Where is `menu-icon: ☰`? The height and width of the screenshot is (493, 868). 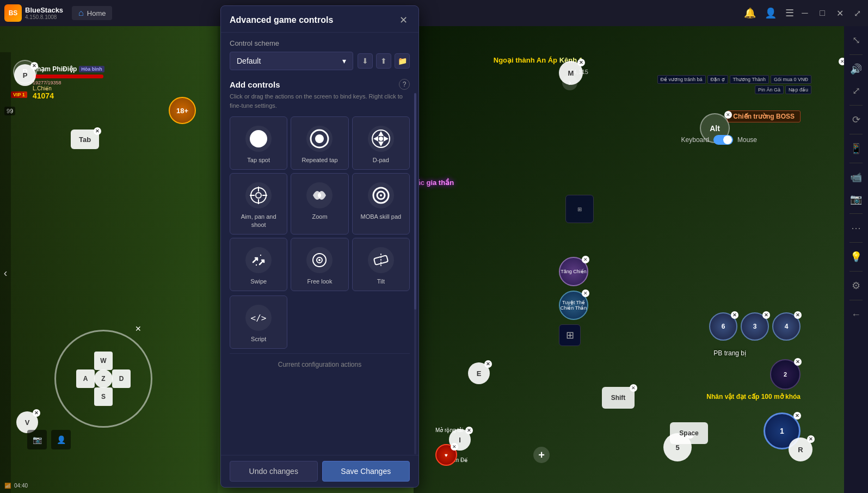
menu-icon: ☰ is located at coordinates (790, 13).